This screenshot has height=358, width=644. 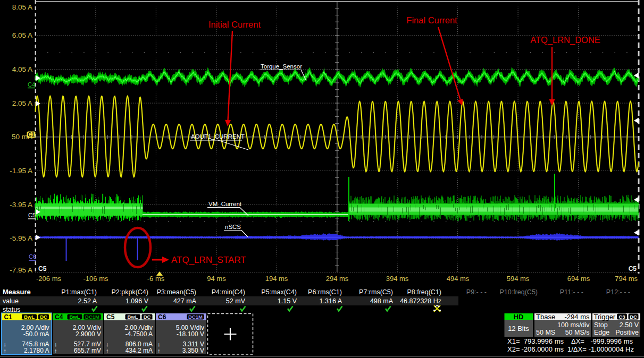 I want to click on svg-text: P10:freq(C5), so click(x=518, y=292).